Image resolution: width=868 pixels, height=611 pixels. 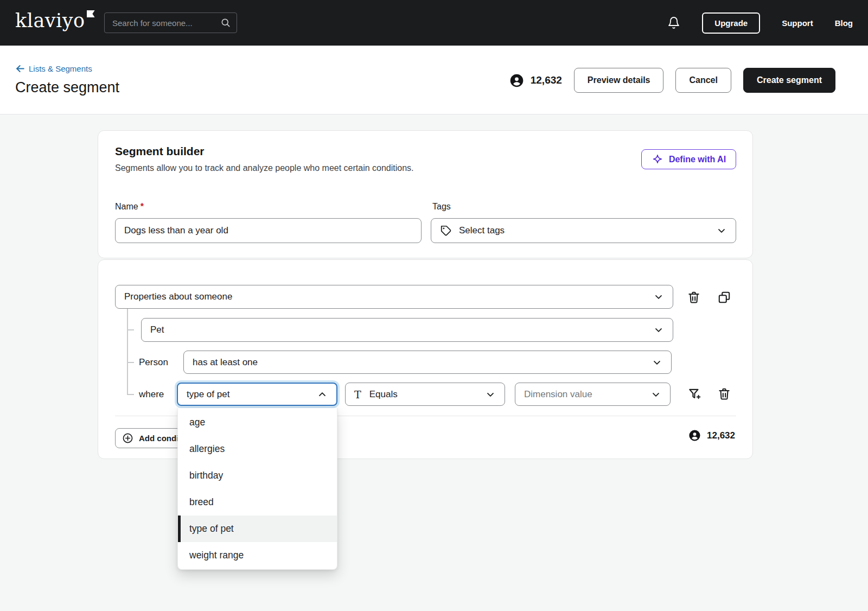 I want to click on segment-builder-title: Segment builder, so click(x=159, y=151).